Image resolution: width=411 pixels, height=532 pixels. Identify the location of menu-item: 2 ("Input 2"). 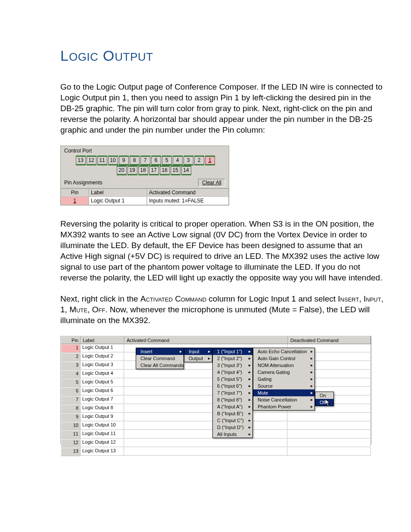
(233, 358).